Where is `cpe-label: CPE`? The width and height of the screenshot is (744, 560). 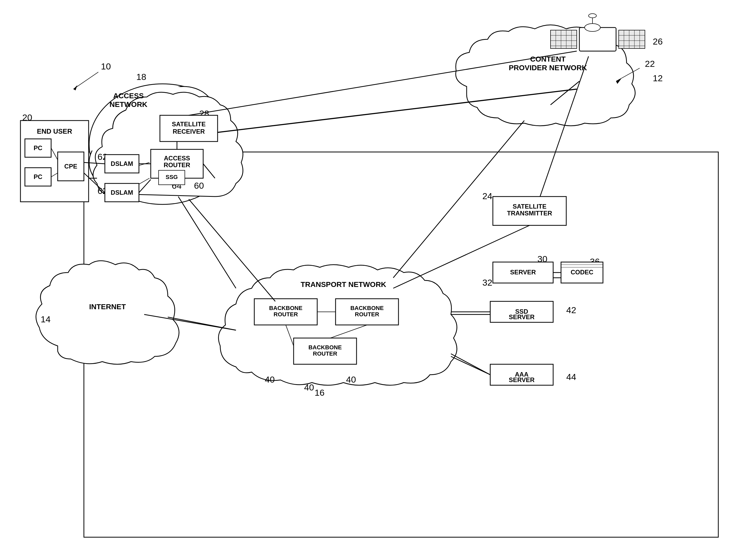
cpe-label: CPE is located at coordinates (71, 166).